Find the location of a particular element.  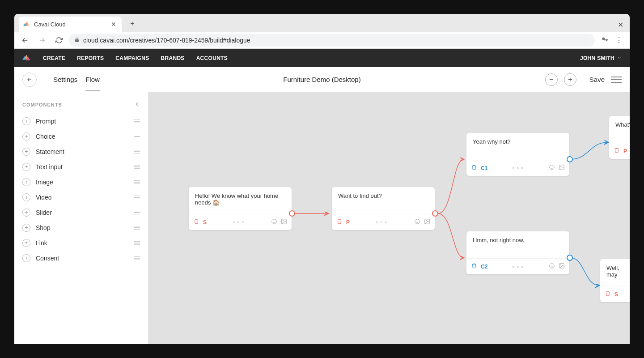

user-menu: JOHN SMITH is located at coordinates (601, 58).